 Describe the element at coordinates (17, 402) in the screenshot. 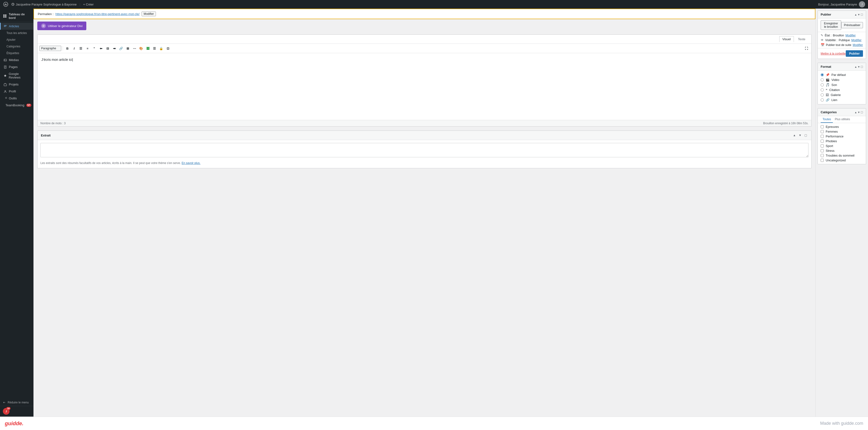

I see `reduce-menu: Réduire le menu` at that location.